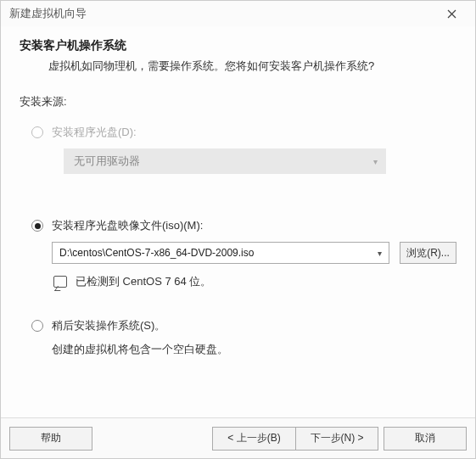  What do you see at coordinates (51, 439) in the screenshot?
I see `help-button: 帮助` at bounding box center [51, 439].